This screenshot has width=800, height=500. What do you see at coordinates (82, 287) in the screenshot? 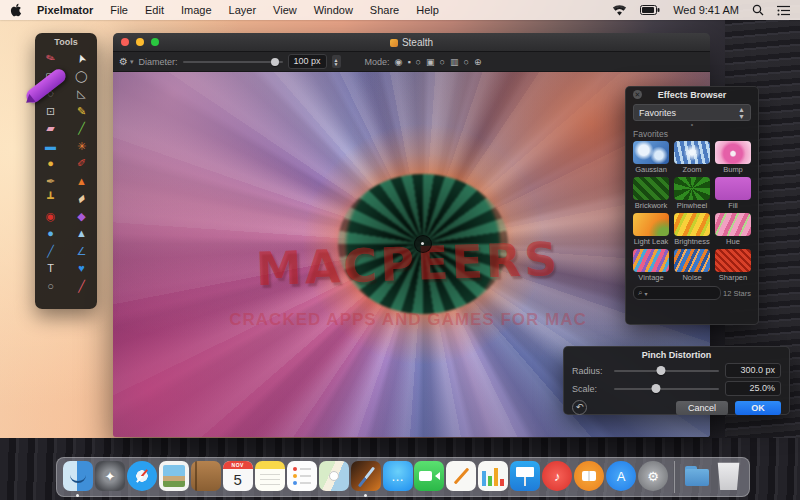
I see `tool-slice: ╱` at bounding box center [82, 287].